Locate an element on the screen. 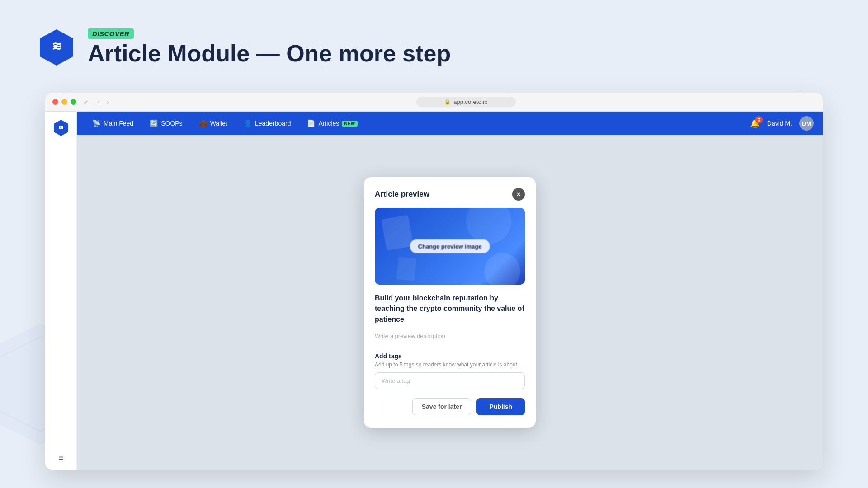  modal-footer: Save for later Publish is located at coordinates (450, 407).